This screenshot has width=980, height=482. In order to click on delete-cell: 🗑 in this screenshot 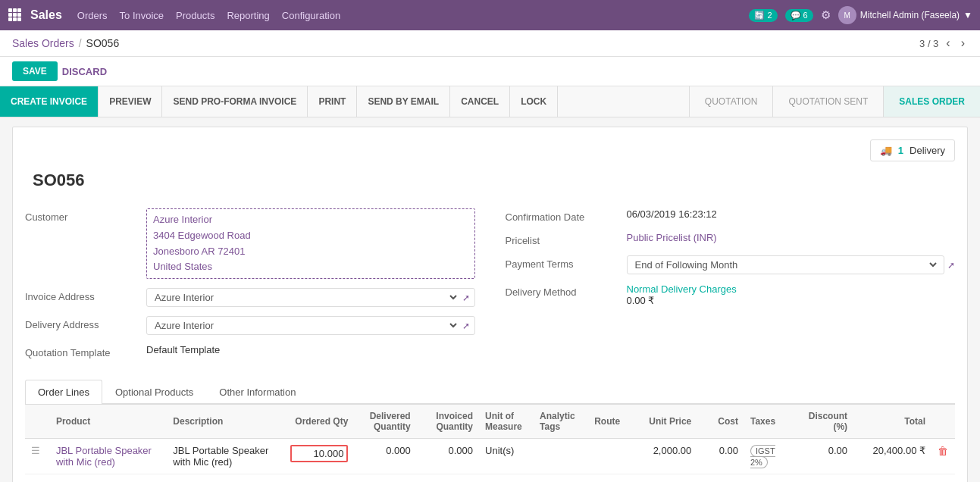, I will do `click(943, 456)`.